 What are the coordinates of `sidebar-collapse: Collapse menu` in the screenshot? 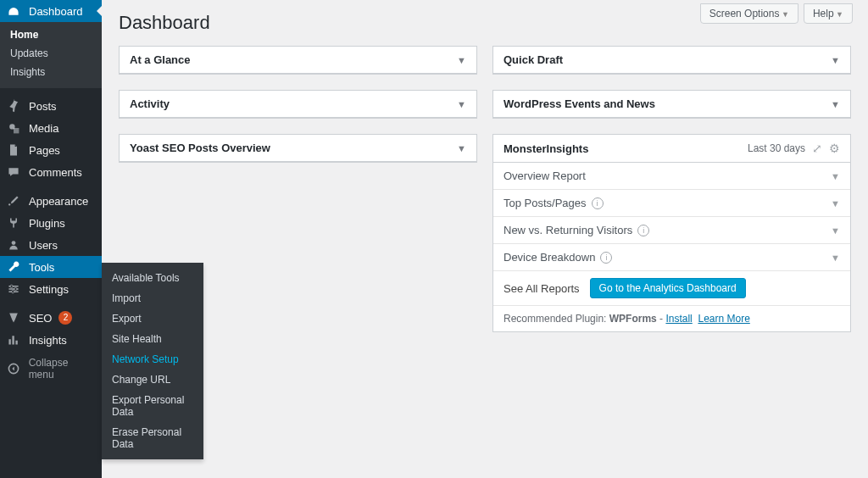 It's located at (51, 369).